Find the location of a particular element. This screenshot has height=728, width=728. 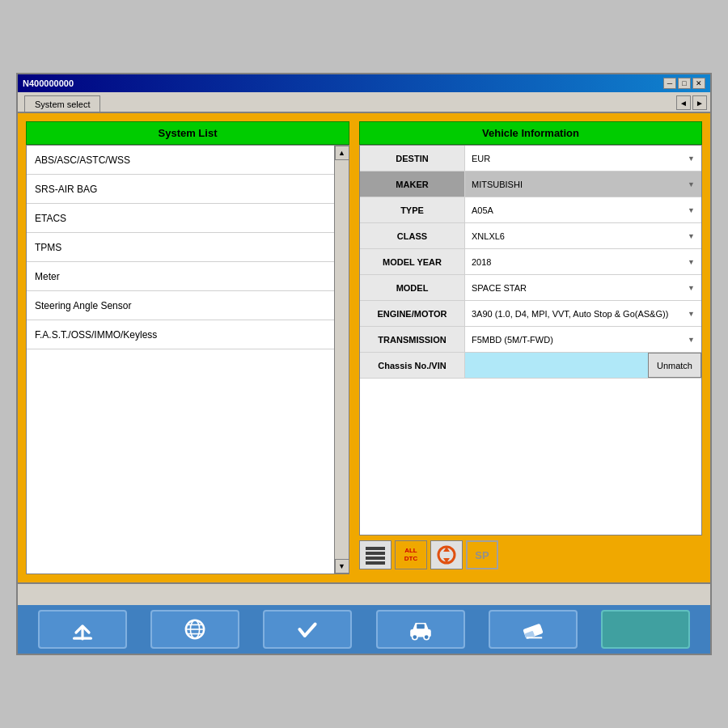

refresh-icon is located at coordinates (447, 555).